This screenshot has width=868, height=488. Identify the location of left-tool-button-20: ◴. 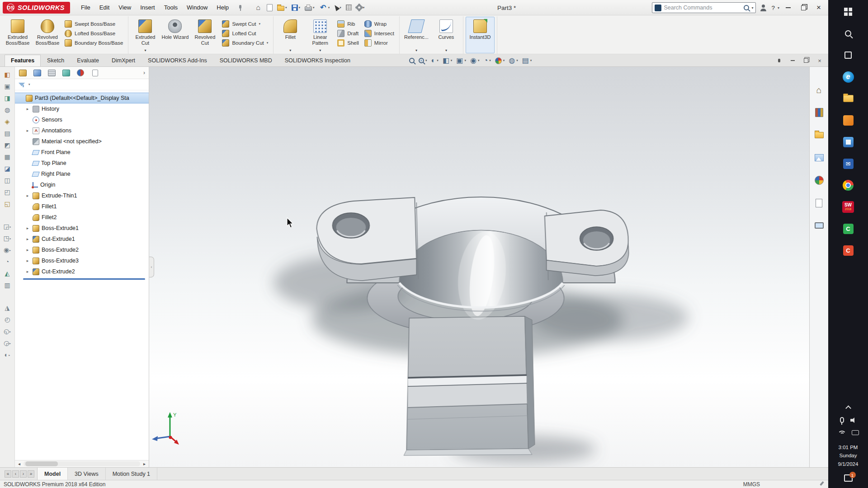
(7, 319).